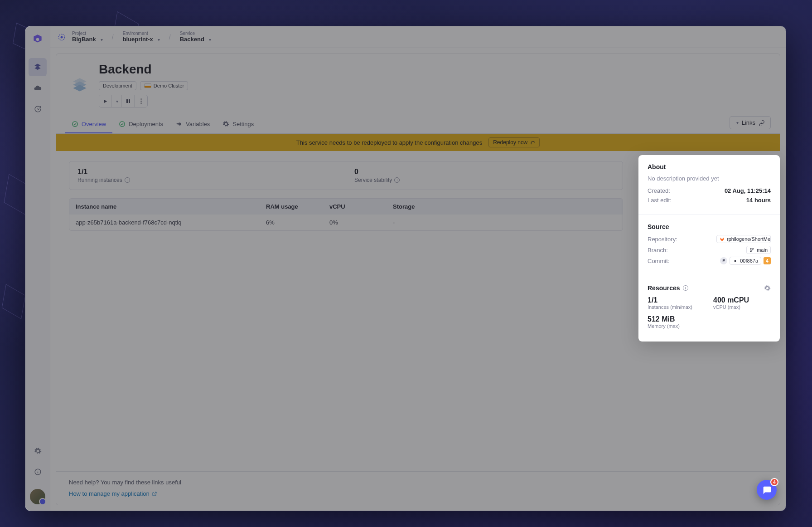  What do you see at coordinates (100, 180) in the screenshot?
I see `stat-instances-lbl: Running instances` at bounding box center [100, 180].